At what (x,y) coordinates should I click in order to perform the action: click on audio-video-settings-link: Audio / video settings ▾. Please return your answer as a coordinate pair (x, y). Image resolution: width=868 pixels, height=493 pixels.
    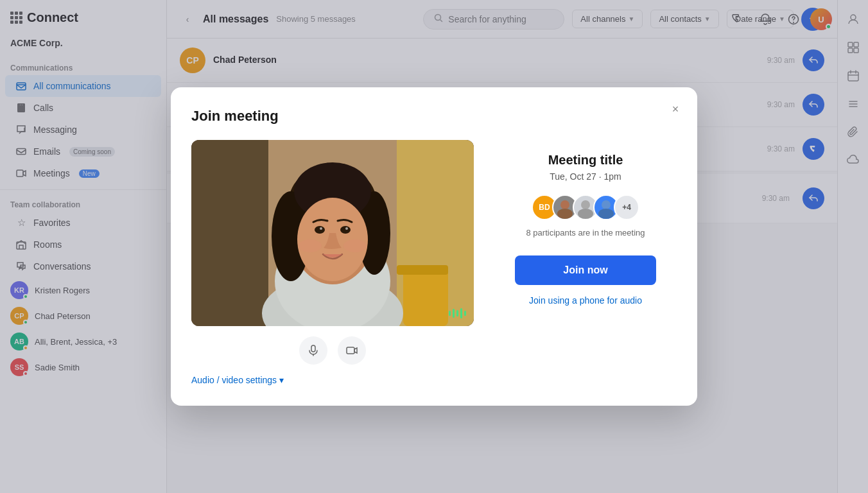
    Looking at the image, I should click on (333, 380).